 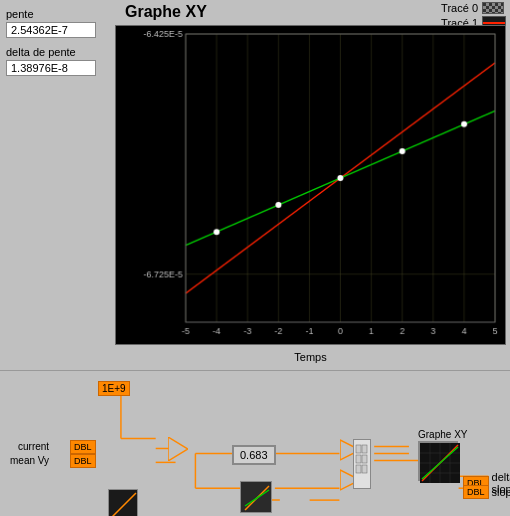 I want to click on x-axis-label: Temps, so click(x=310, y=357).